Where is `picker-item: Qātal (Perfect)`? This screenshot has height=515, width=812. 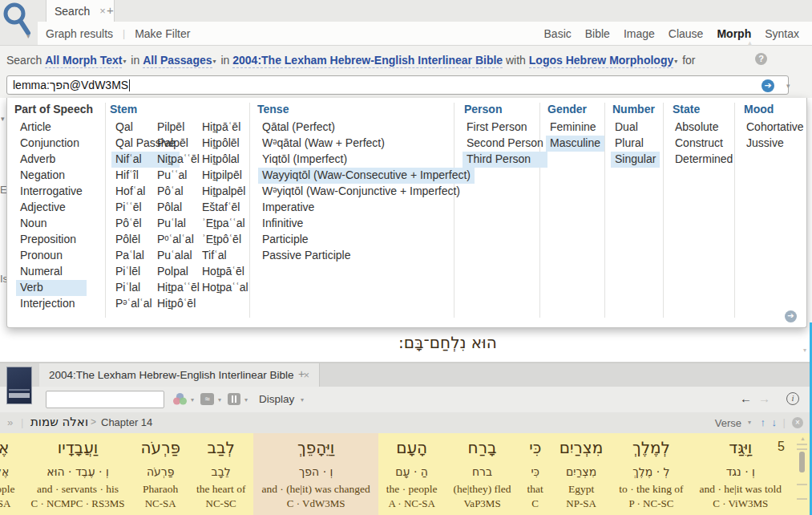
picker-item: Qātal (Perfect) is located at coordinates (366, 128).